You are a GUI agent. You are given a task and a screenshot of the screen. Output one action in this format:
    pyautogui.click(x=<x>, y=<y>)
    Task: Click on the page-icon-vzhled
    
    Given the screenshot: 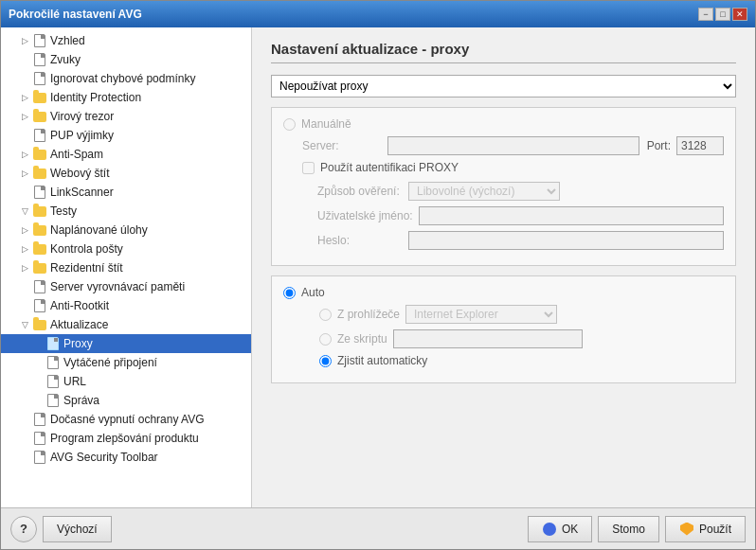 What is the action you would take?
    pyautogui.click(x=40, y=41)
    